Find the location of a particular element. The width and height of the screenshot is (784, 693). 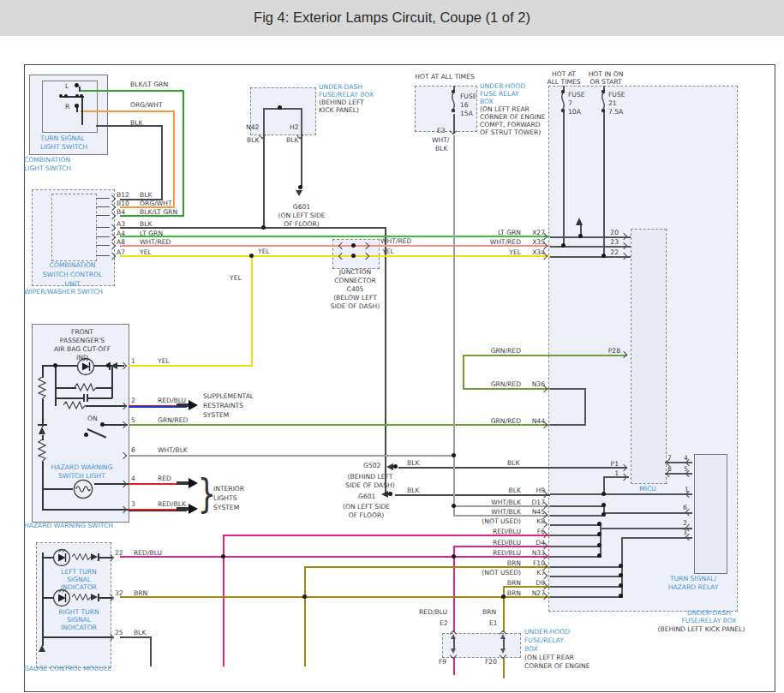

fuse-amps: 7.5A is located at coordinates (615, 111).